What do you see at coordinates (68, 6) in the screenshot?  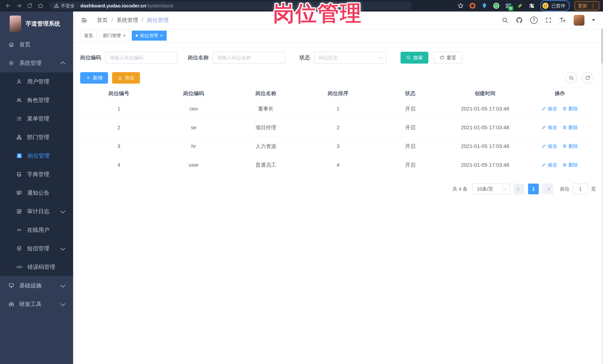 I see `security-label: 不安全` at bounding box center [68, 6].